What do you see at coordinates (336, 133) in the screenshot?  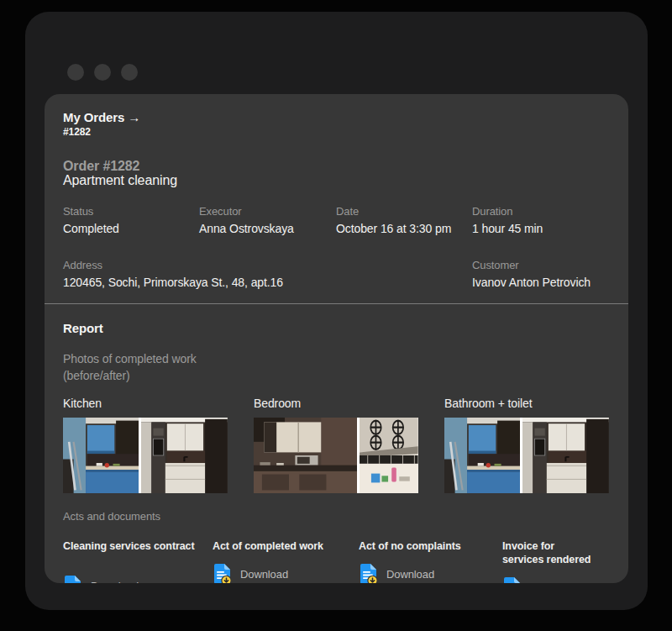 I see `breadcrumb-order-id: #1282` at bounding box center [336, 133].